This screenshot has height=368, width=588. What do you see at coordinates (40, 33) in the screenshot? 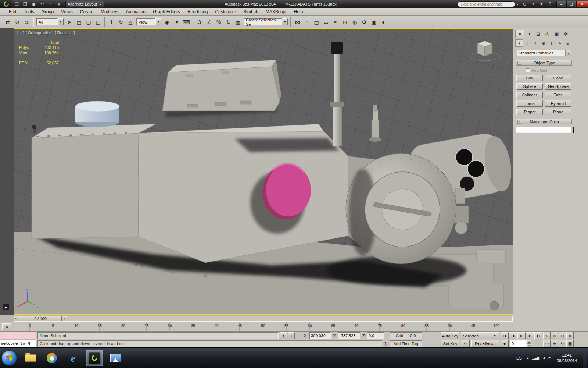
I see `viewport-menu-view: [ Orthographic ]` at bounding box center [40, 33].